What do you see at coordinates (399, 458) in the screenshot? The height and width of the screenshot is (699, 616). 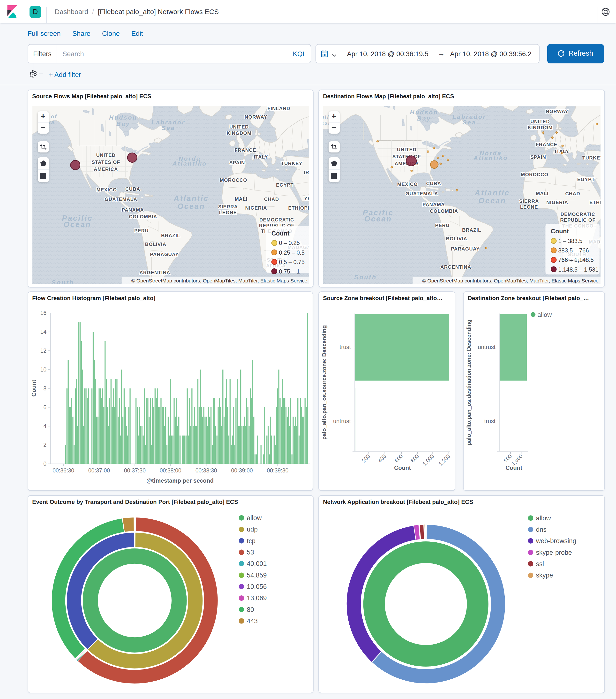 I see `svg-text: 600` at bounding box center [399, 458].